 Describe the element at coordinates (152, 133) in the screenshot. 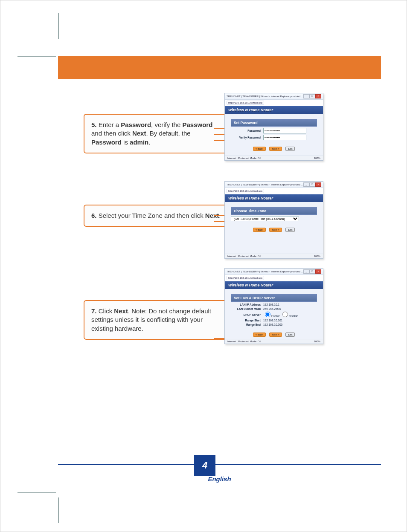

I see `step-text: Enter a Password, verify the Password an…` at that location.